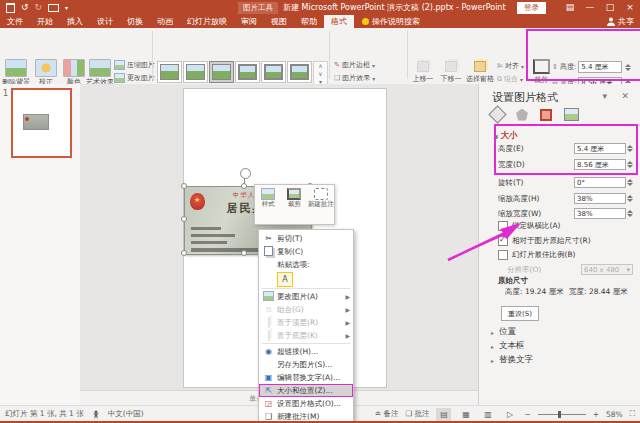 The height and width of the screenshot is (423, 640). Describe the element at coordinates (306, 364) in the screenshot. I see `menu-item-save-as-picture: 另存为图片(S)...` at that location.